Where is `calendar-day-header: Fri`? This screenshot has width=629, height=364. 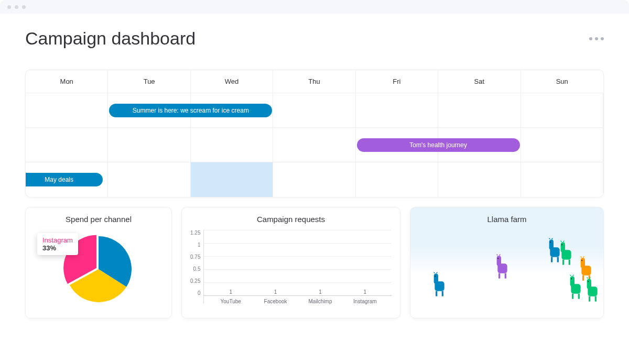 calendar-day-header: Fri is located at coordinates (397, 82).